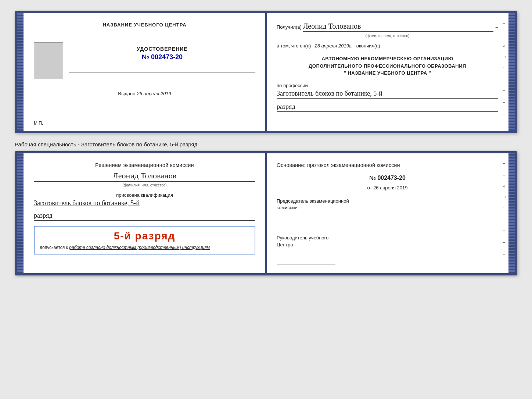  Describe the element at coordinates (504, 90) in the screenshot. I see `dash-4: –` at that location.